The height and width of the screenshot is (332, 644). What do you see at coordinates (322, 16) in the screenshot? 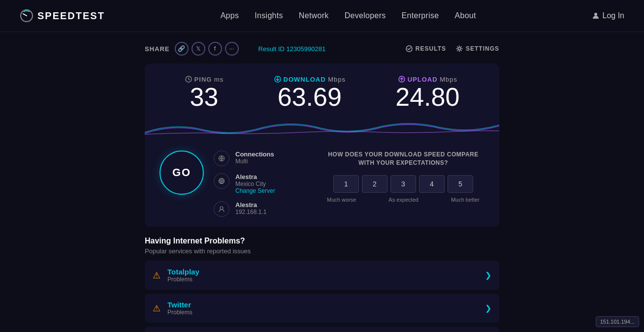
I see `header: SPEEDTEST Apps Insights Network Develope…` at bounding box center [322, 16].